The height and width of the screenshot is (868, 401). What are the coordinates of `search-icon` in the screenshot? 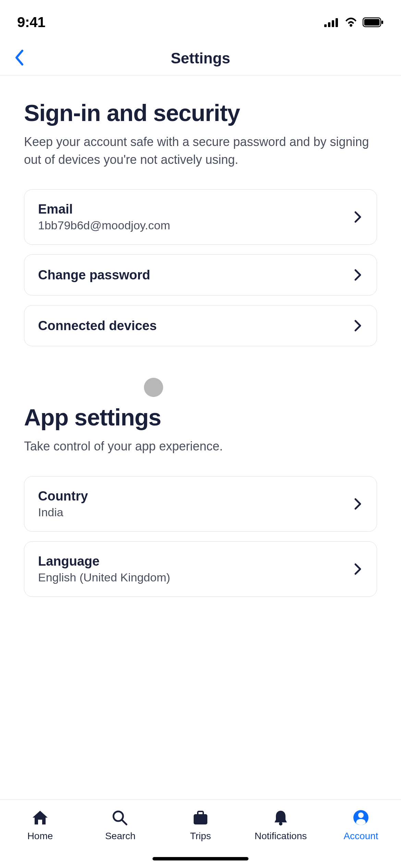 It's located at (120, 818).